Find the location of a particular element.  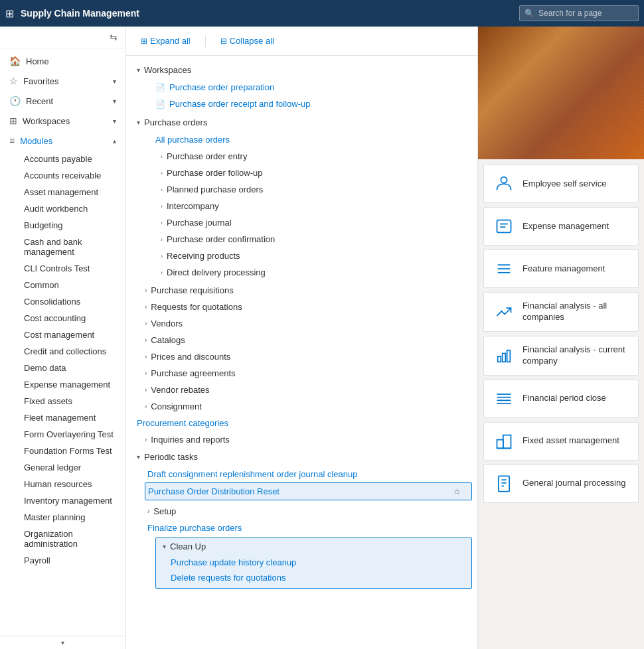

sidebar-module-asset-management: Asset management is located at coordinates (62, 192).